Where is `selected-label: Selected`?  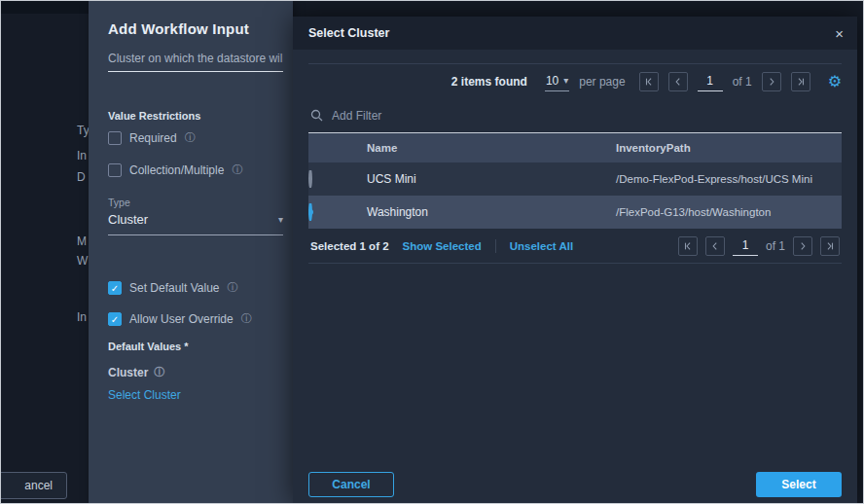
selected-label: Selected is located at coordinates (333, 246).